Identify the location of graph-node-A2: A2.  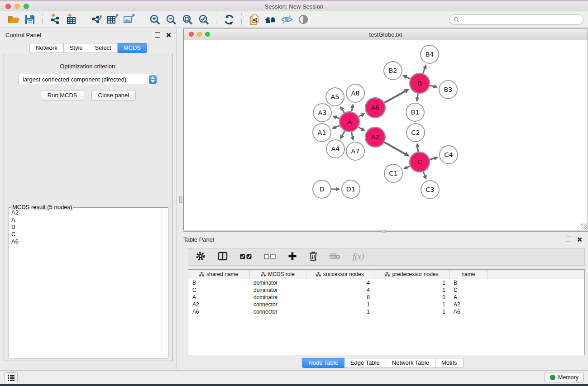
(375, 137).